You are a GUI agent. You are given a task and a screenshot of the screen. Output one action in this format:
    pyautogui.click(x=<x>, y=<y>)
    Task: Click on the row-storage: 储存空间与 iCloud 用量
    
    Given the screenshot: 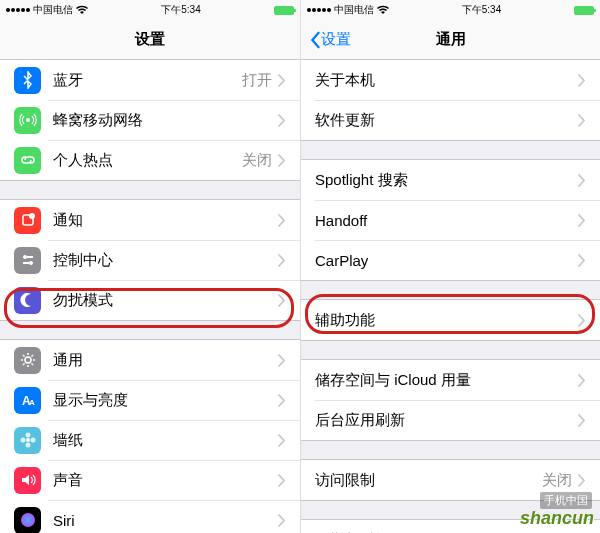 What is the action you would take?
    pyautogui.click(x=450, y=380)
    